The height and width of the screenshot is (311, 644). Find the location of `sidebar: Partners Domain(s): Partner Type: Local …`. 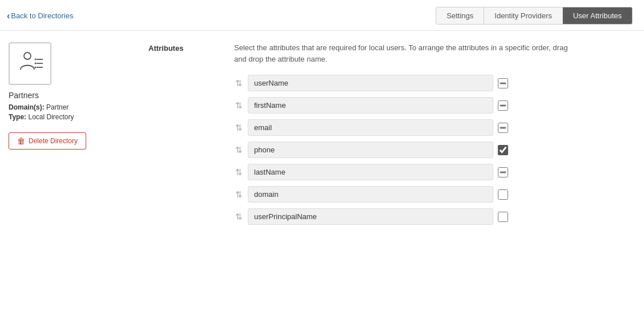

sidebar: Partners Domain(s): Partner Type: Local … is located at coordinates (57, 142).